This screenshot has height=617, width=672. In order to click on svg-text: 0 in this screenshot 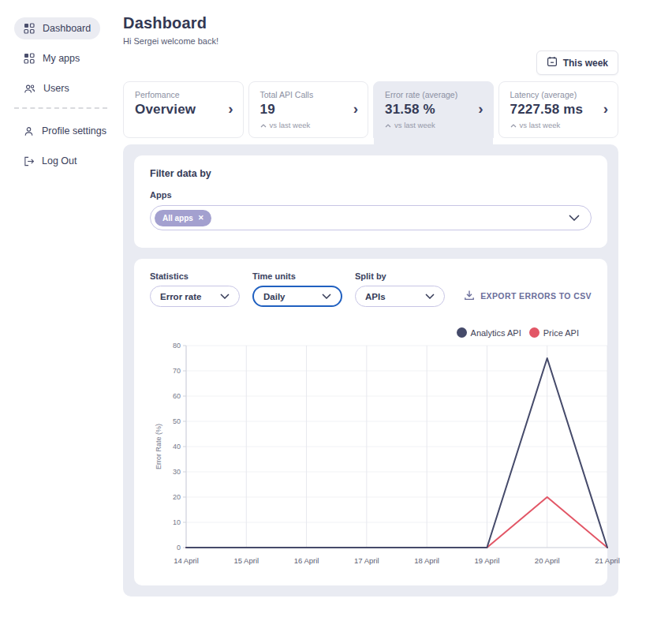, I will do `click(178, 548)`.